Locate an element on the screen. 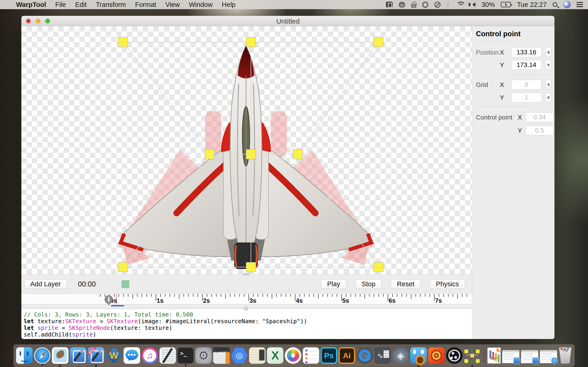  inspector-row: Y is located at coordinates (513, 98).